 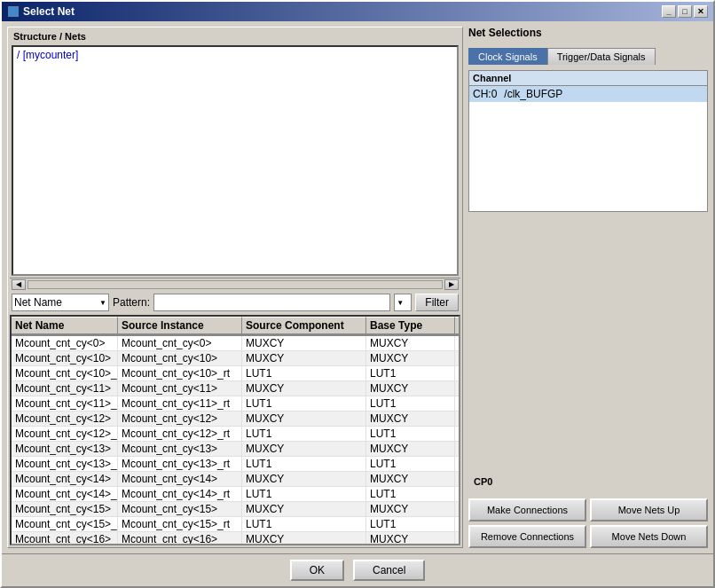 I want to click on table-row: Mcount_cnt_cy<10> Mcount_cnt_cy<10> MUXC…, so click(x=235, y=358).